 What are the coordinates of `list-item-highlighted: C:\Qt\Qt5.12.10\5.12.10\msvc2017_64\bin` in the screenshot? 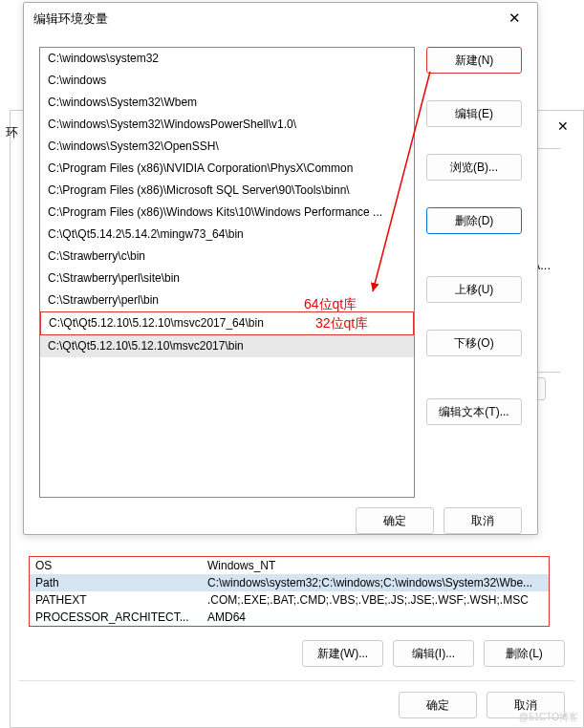 It's located at (227, 323).